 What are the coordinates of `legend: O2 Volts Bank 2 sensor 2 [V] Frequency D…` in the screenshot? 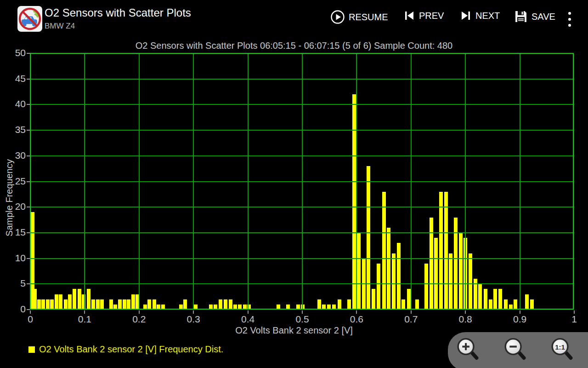 It's located at (126, 350).